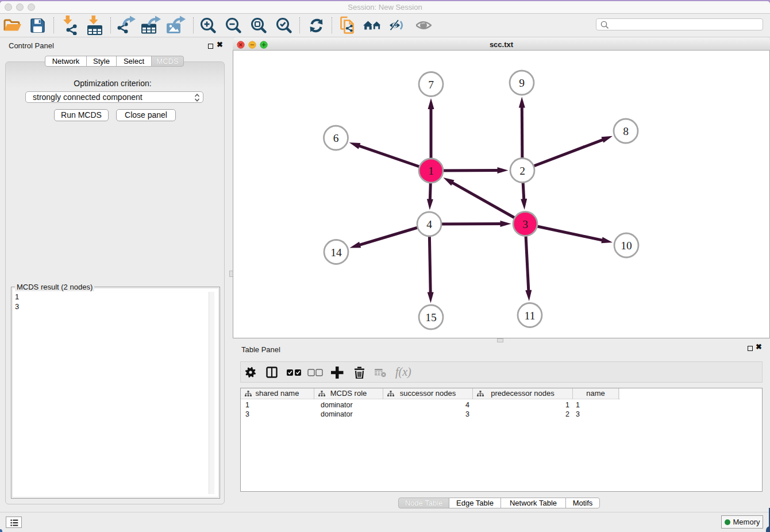 The width and height of the screenshot is (770, 532). I want to click on svg-text: 15, so click(431, 317).